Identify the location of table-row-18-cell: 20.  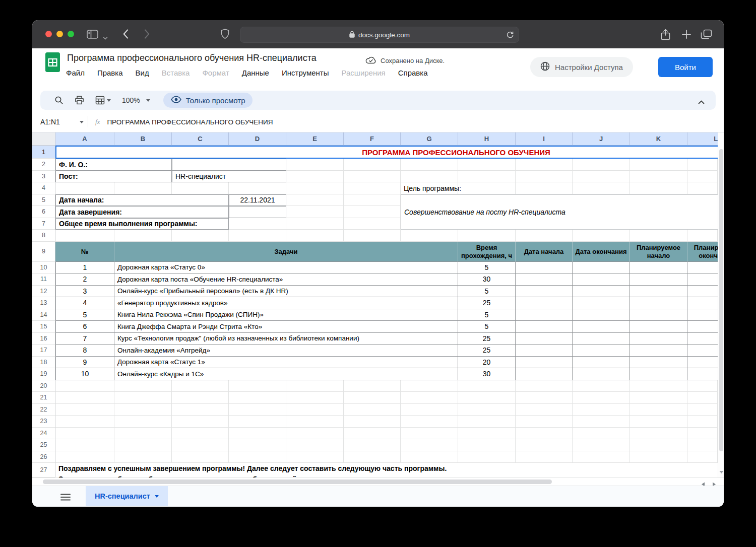
(487, 363).